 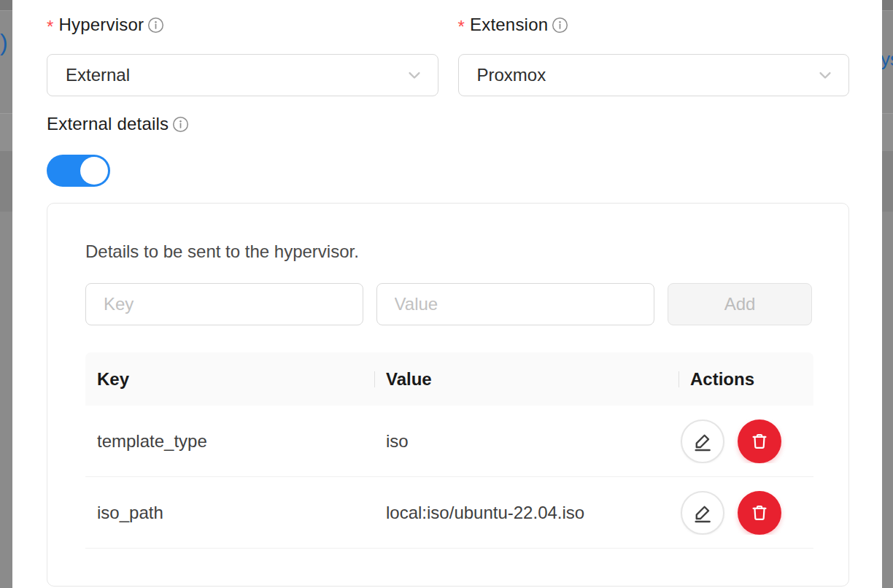 I want to click on key-input, so click(x=225, y=304).